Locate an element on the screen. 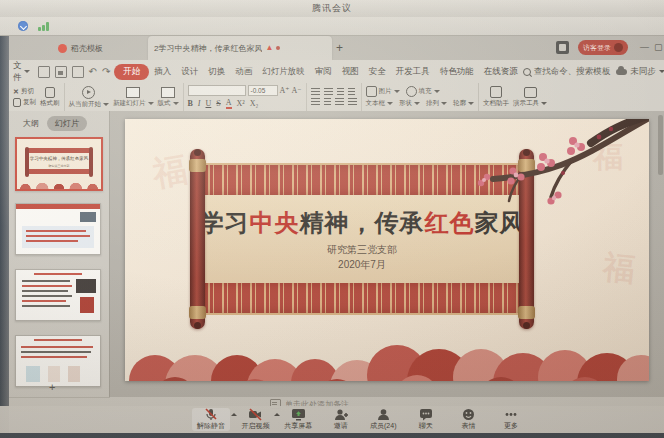 This screenshot has height=438, width=664. chat-icon is located at coordinates (426, 414).